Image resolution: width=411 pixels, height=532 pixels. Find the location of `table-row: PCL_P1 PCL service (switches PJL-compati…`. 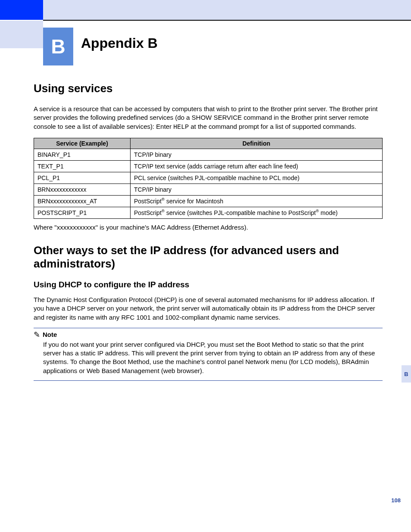

table-row: PCL_P1 PCL service (switches PJL-compati… is located at coordinates (209, 177).